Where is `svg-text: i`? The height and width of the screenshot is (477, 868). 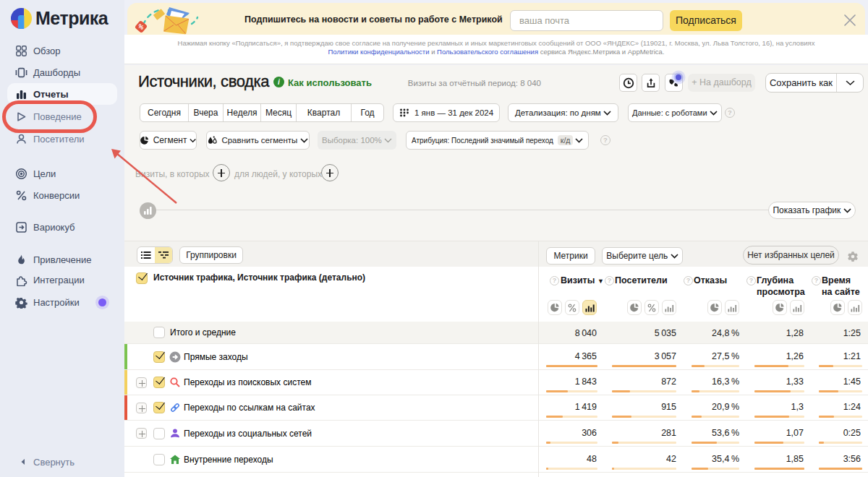
svg-text: i is located at coordinates (279, 82).